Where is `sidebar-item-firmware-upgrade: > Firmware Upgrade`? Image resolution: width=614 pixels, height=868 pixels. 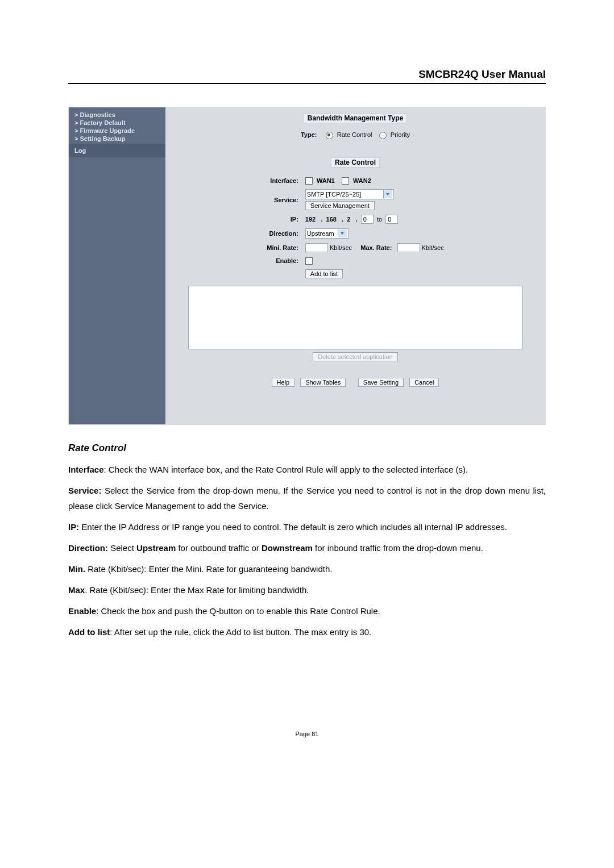 sidebar-item-firmware-upgrade: > Firmware Upgrade is located at coordinates (117, 131).